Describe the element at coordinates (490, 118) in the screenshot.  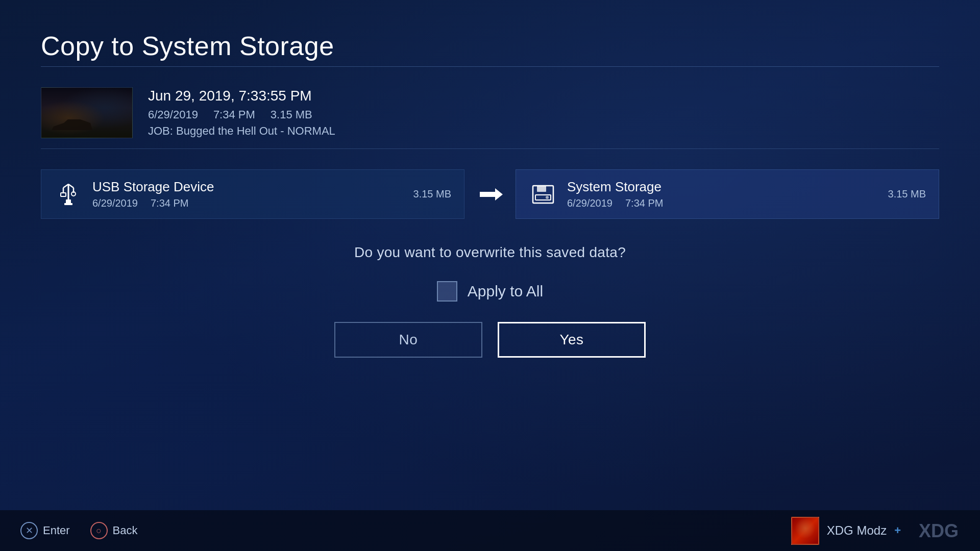
I see `save-card: Jun 29, 2019, 7:33:55 PM 6/29/2019 7:34 …` at that location.